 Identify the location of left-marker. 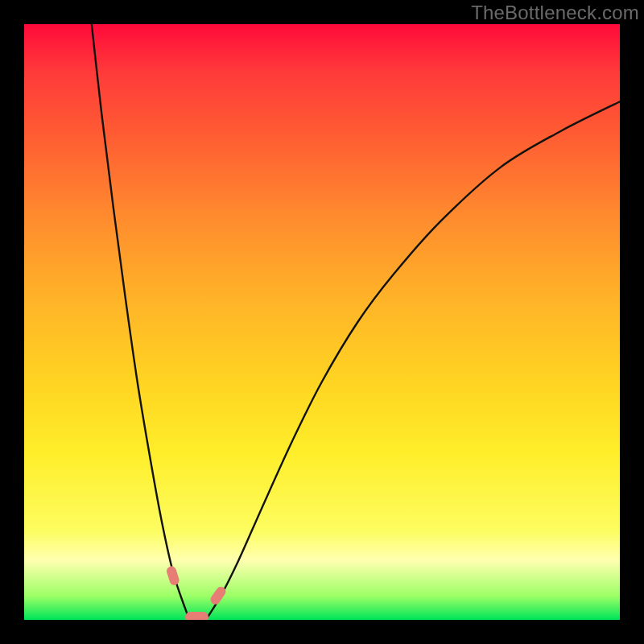
(174, 575).